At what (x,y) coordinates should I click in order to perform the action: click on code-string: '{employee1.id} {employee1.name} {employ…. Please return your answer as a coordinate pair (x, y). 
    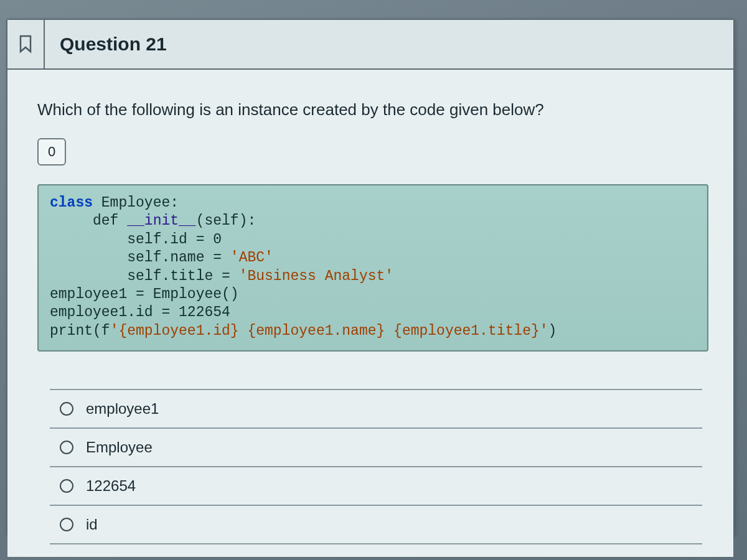
    Looking at the image, I should click on (329, 331).